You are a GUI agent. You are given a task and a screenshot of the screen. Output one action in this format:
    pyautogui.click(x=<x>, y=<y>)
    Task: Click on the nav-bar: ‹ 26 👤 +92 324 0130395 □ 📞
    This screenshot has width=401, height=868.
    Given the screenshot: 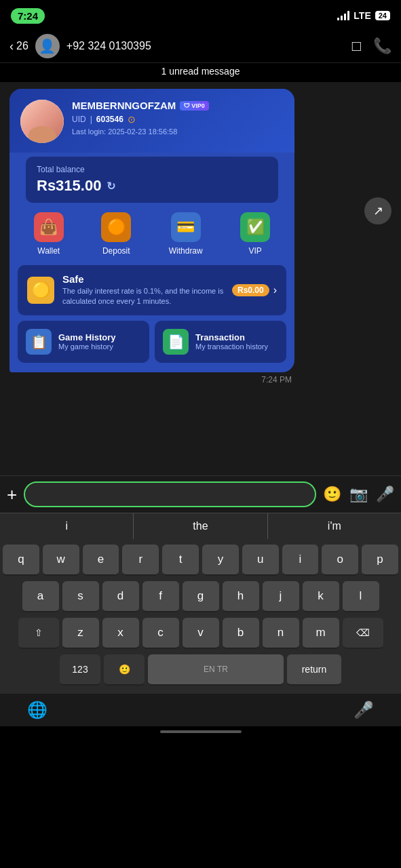 What is the action you would take?
    pyautogui.click(x=201, y=46)
    